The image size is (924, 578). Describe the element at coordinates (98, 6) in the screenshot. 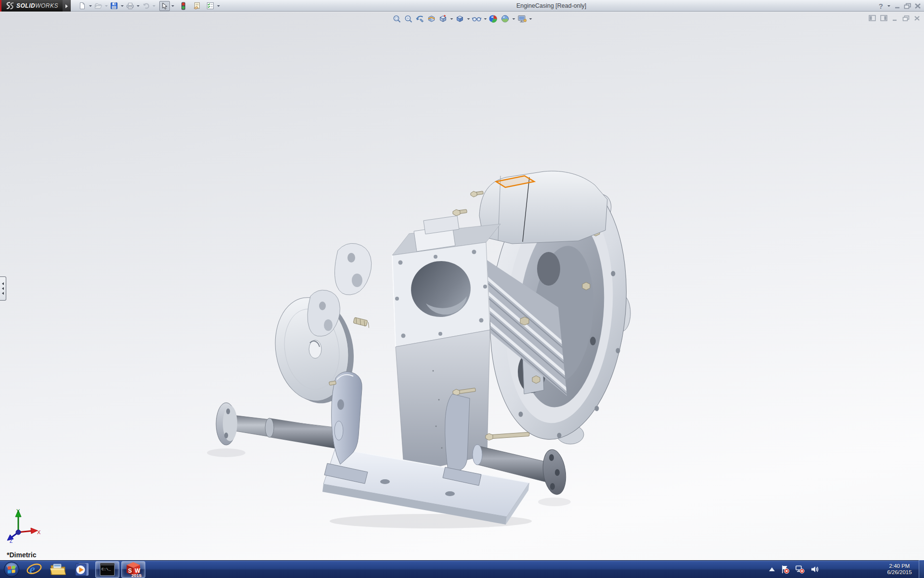

I see `open-button` at that location.